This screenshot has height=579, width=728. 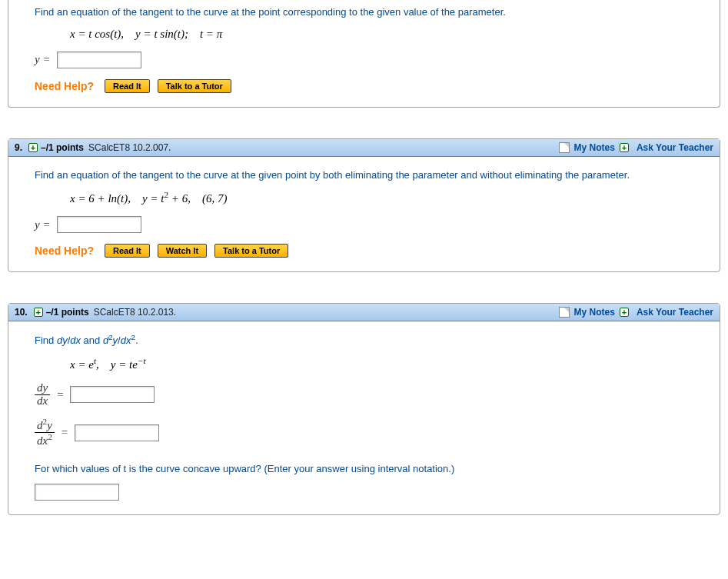 I want to click on q9-number: 9., so click(x=18, y=148).